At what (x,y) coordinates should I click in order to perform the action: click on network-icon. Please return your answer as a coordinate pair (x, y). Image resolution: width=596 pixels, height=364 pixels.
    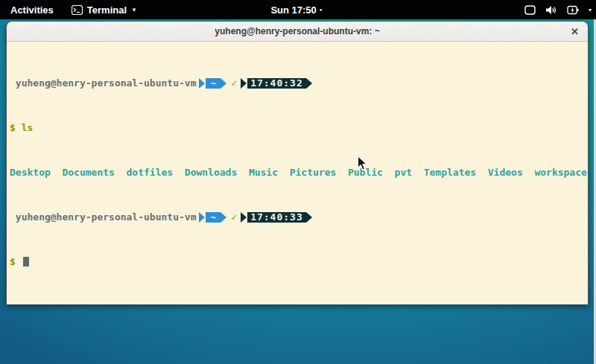
    Looking at the image, I should click on (530, 10).